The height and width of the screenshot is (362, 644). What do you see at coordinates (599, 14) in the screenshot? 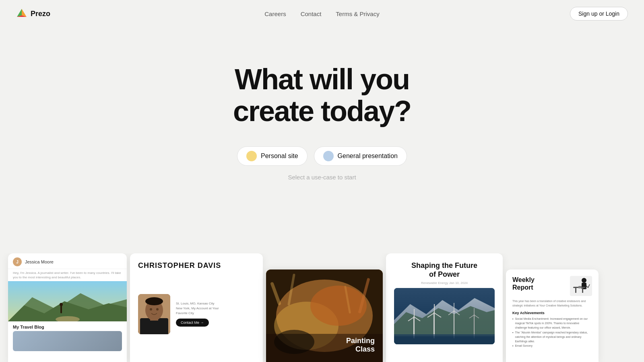
I see `signup-button: Sign up or Login` at bounding box center [599, 14].